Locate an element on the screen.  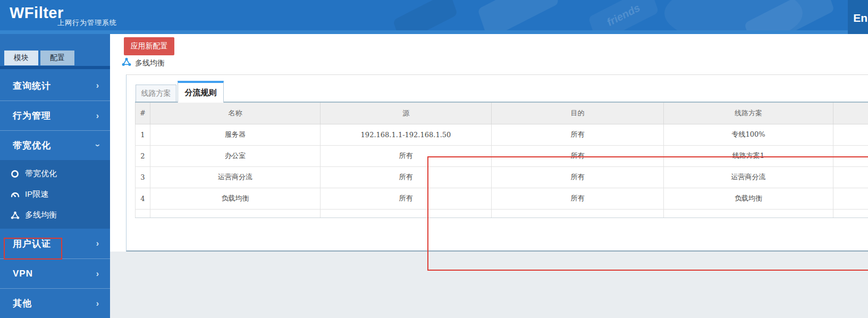
app-header: friends WFilter 上网行为管理系统 is located at coordinates (434, 15).